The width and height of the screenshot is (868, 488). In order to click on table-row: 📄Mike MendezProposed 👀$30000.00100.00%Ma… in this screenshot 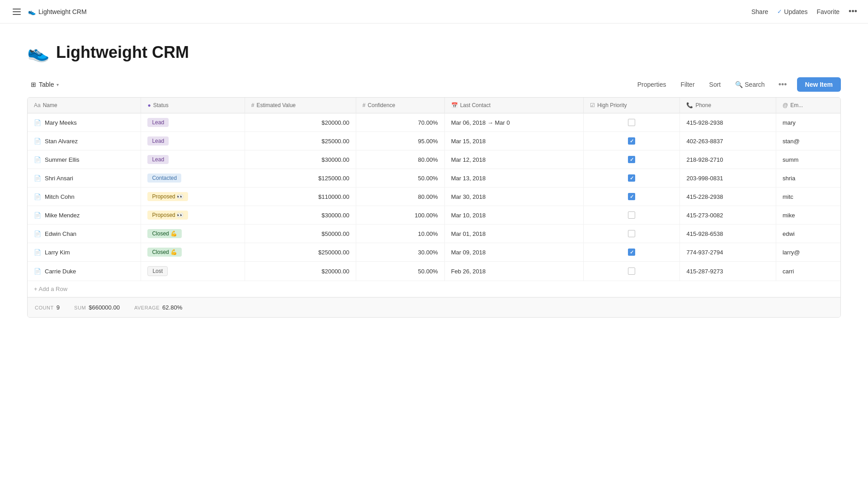, I will do `click(434, 215)`.